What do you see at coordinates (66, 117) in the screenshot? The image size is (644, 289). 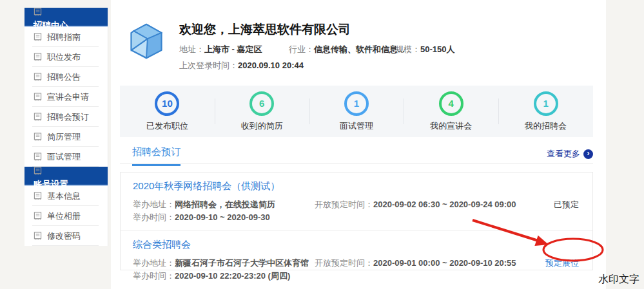 I see `sidebar-item: 招聘会预订` at bounding box center [66, 117].